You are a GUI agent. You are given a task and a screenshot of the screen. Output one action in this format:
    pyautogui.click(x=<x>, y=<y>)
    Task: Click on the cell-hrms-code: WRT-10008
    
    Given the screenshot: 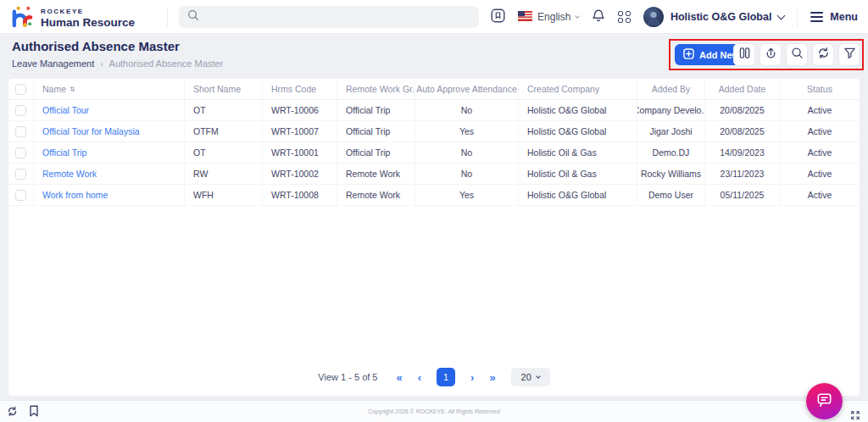 What is the action you would take?
    pyautogui.click(x=300, y=195)
    